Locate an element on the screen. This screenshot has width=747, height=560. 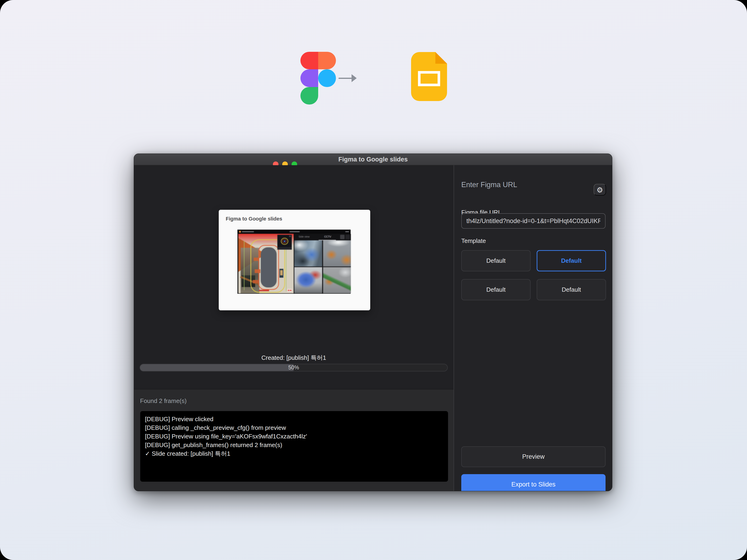
floor-red-label is located at coordinates (264, 291).